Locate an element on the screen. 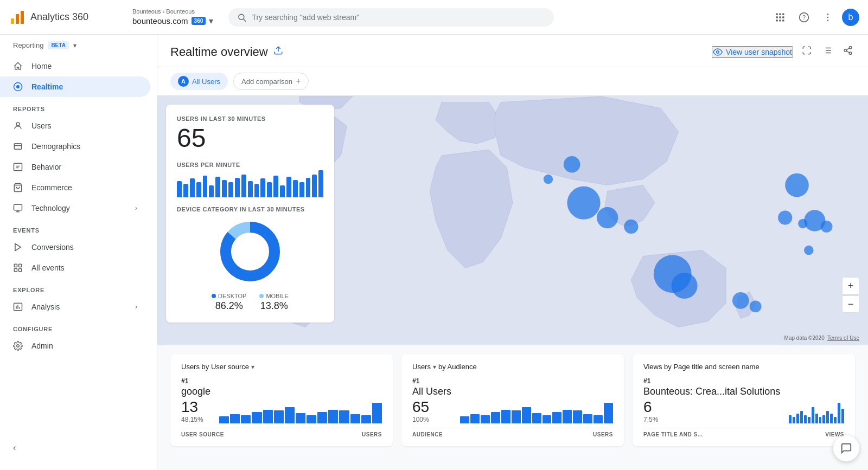 The image size is (868, 470). export-icon is located at coordinates (278, 52).